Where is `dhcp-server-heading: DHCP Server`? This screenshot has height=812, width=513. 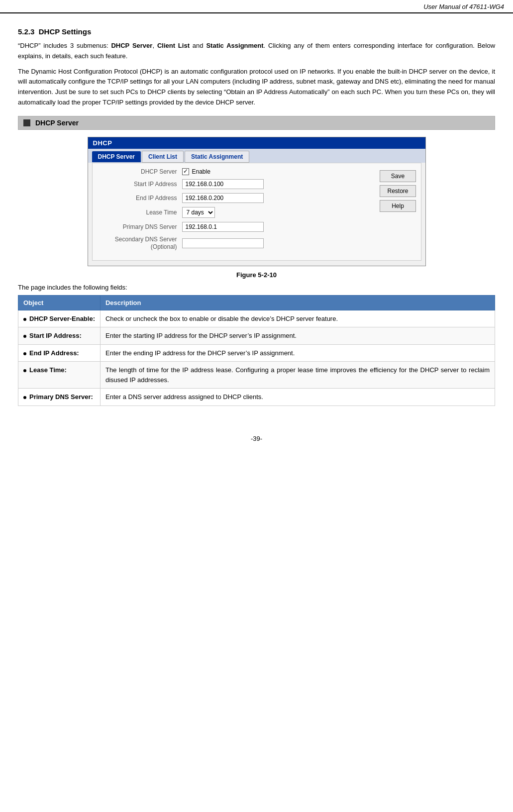 dhcp-server-heading: DHCP Server is located at coordinates (257, 123).